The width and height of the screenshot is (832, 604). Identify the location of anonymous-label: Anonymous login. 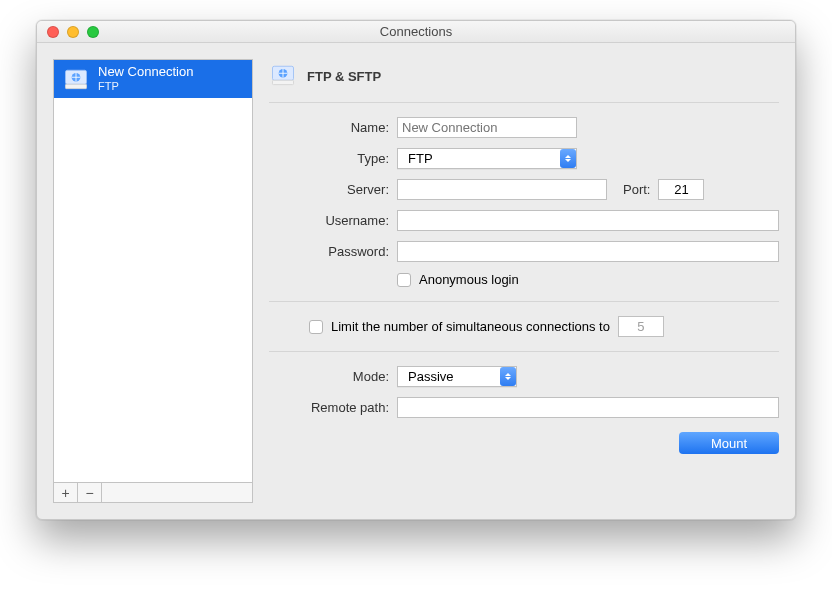
(469, 280).